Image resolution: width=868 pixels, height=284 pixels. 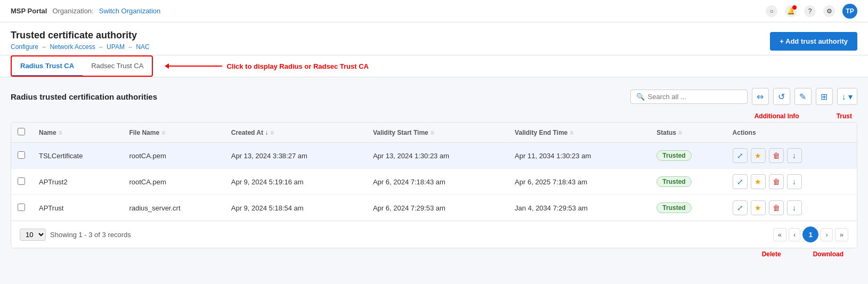 I want to click on row-actions-1: ⤢ ★ 🗑 ↓, so click(x=792, y=156).